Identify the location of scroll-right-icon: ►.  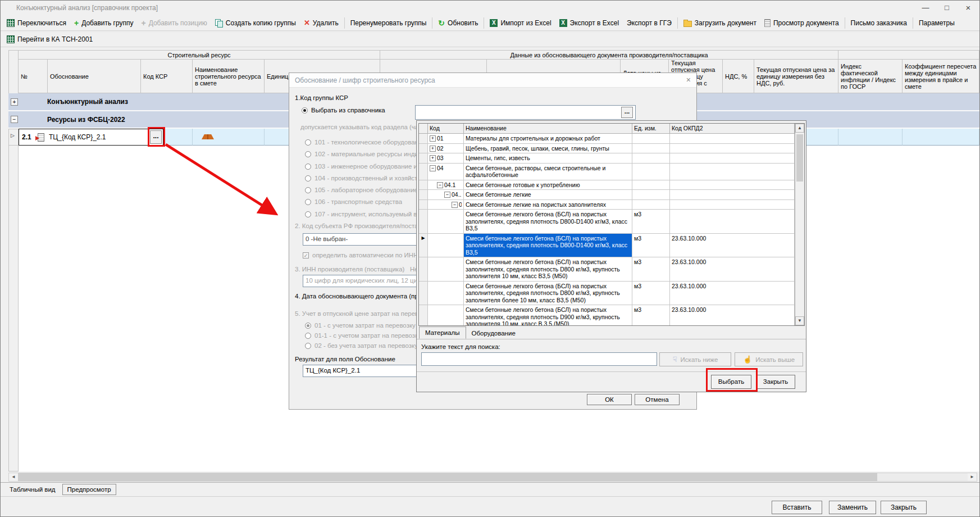
(972, 477).